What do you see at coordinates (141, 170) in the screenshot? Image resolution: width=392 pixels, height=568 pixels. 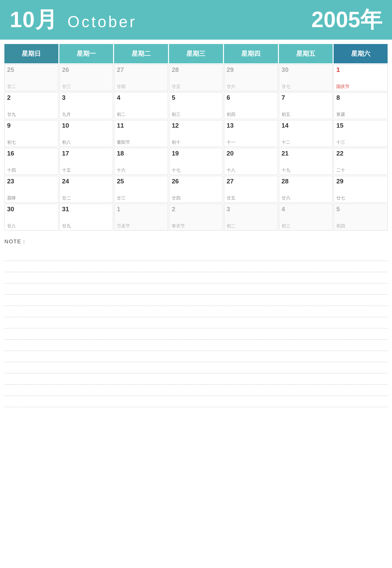 I see `lunar-date: 十六` at bounding box center [141, 170].